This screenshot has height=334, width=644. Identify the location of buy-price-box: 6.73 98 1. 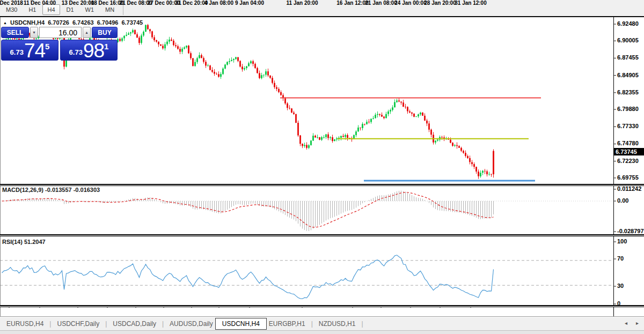
(89, 50).